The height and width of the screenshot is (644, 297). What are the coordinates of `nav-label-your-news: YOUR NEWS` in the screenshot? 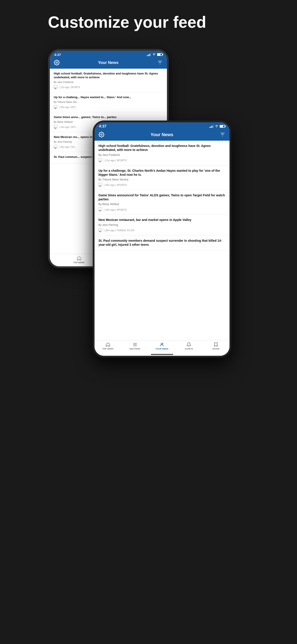 It's located at (162, 349).